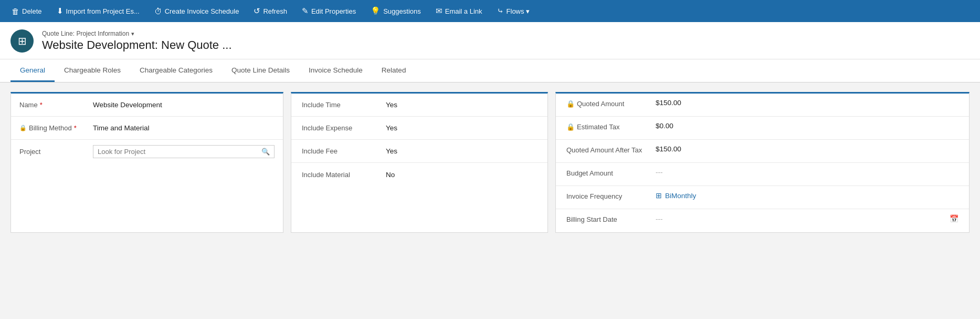  Describe the element at coordinates (184, 151) in the screenshot. I see `project-search-field: 🔍` at that location.